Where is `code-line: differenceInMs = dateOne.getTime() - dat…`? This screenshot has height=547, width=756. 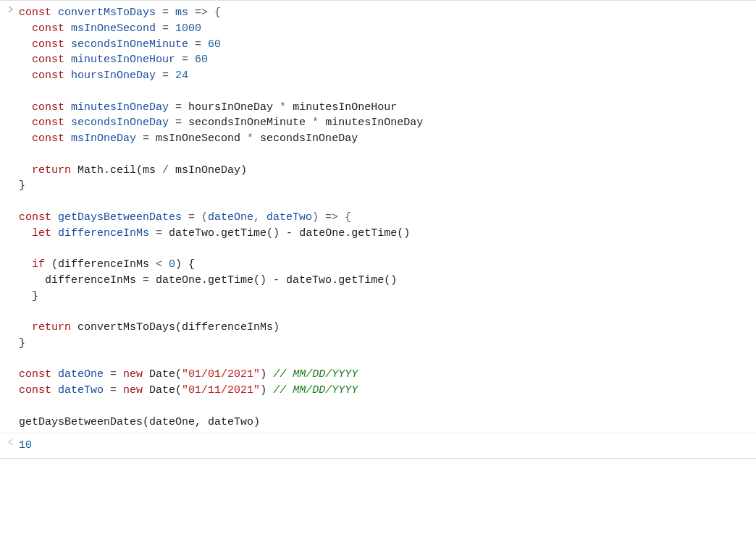 code-line: differenceInMs = dateOne.getTime() - dat… is located at coordinates (386, 281).